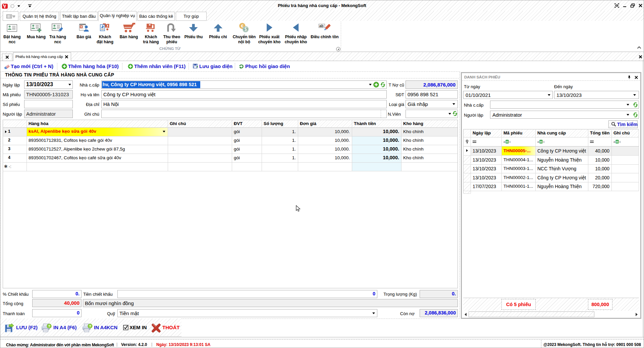  I want to click on svg-text: ab, so click(321, 25).